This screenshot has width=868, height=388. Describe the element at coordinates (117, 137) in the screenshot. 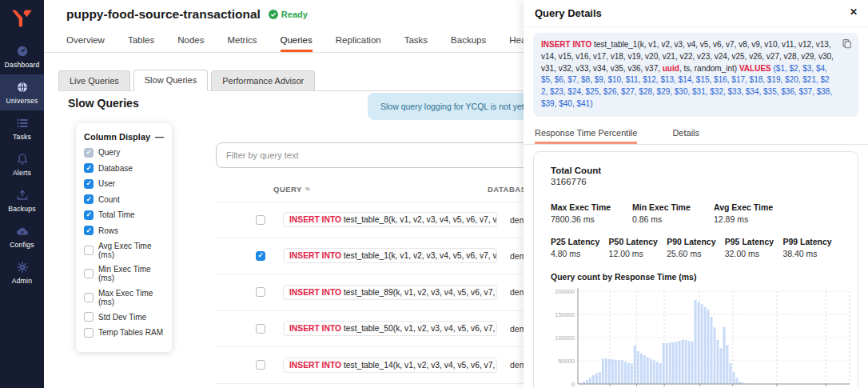

I see `column-display-title: Column Display` at that location.